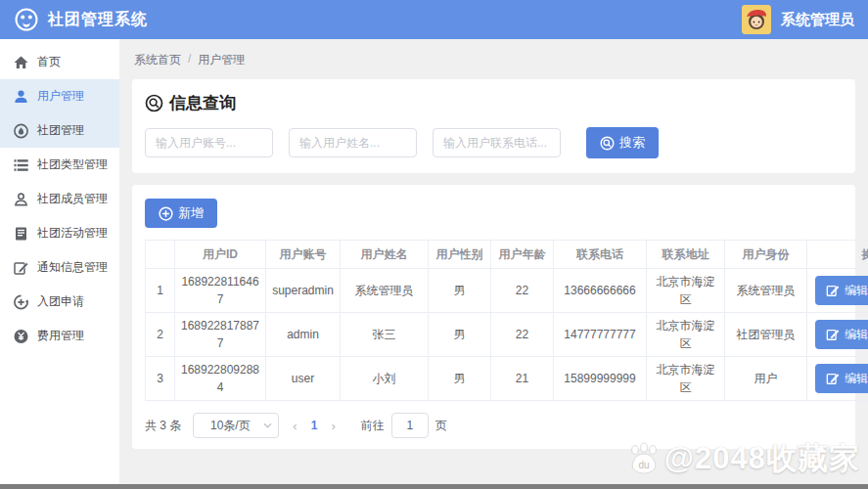  What do you see at coordinates (160, 291) in the screenshot?
I see `row-index: 1` at bounding box center [160, 291].